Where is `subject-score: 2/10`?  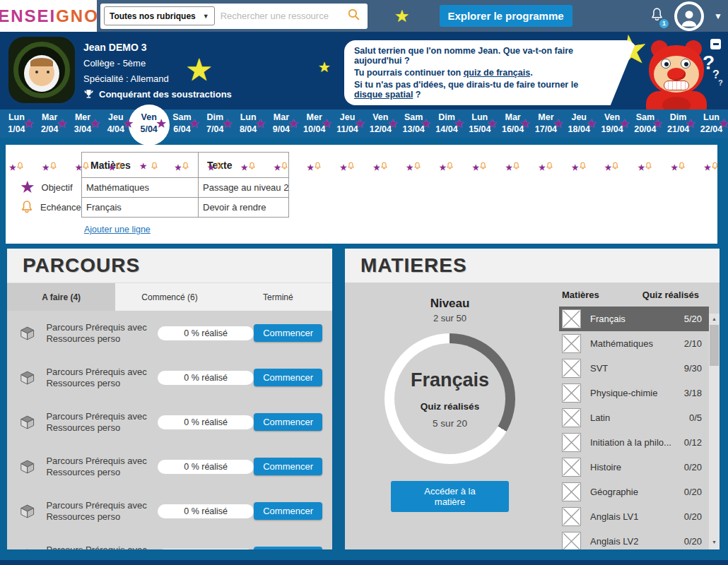 subject-score: 2/10 is located at coordinates (693, 343).